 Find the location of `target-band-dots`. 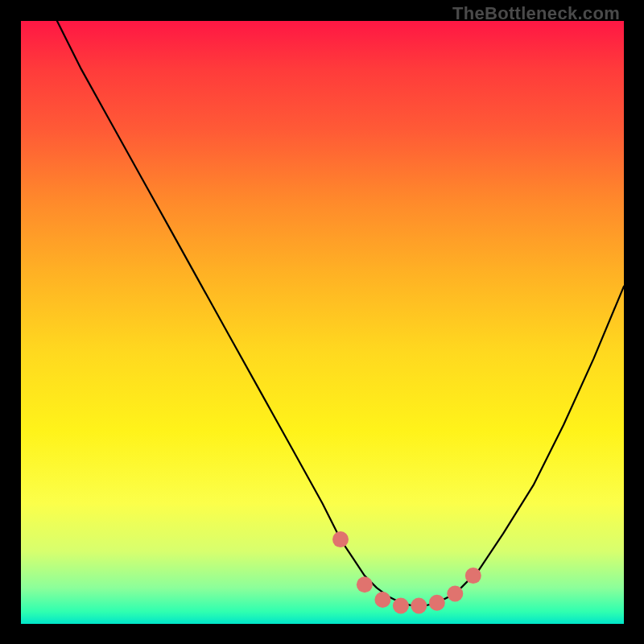

target-band-dots is located at coordinates (407, 572).